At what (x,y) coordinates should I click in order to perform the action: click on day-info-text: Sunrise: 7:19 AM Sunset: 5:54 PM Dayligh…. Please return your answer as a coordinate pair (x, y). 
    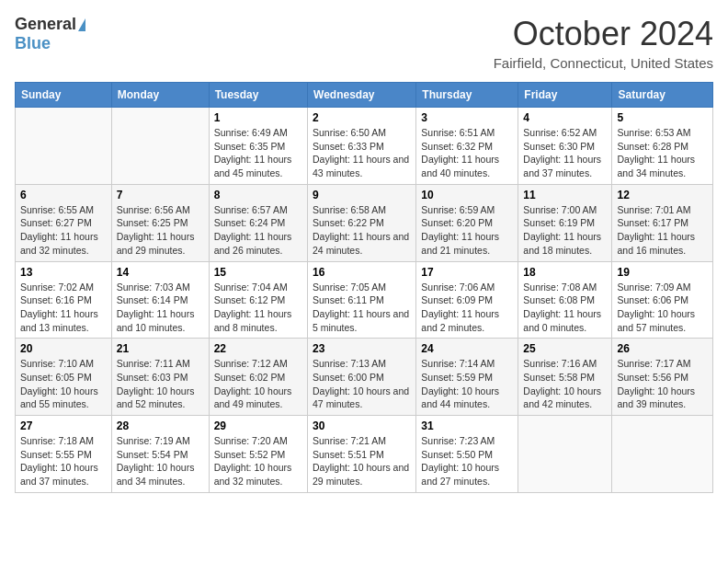
    Looking at the image, I should click on (160, 462).